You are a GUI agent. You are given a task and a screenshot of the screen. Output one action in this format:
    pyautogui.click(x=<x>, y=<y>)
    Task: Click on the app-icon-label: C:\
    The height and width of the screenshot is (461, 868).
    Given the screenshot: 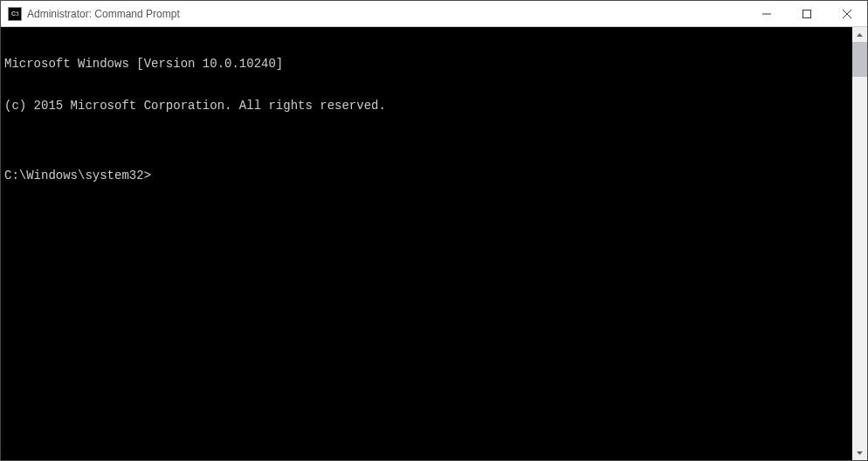 What is the action you would take?
    pyautogui.click(x=15, y=14)
    